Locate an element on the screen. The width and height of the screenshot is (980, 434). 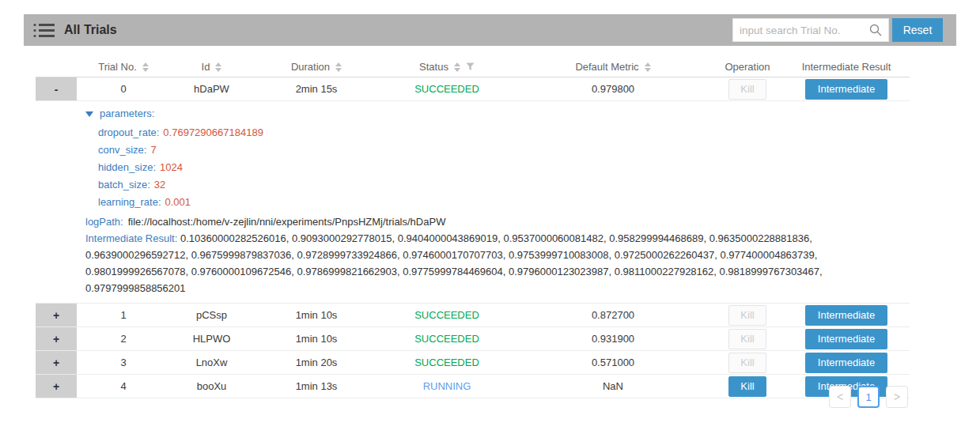
logpath-line: logPath:file://localhost:/home/v-zejlin/… is located at coordinates (498, 222).